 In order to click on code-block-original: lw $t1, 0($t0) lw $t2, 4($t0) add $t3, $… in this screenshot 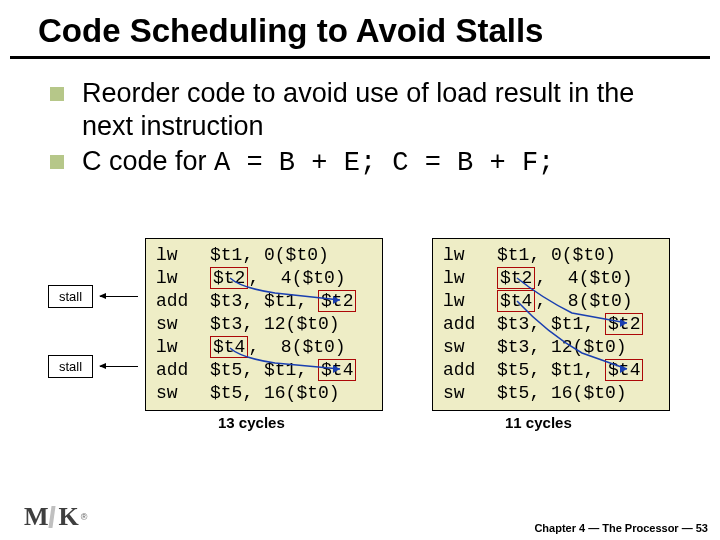, I will do `click(264, 324)`.